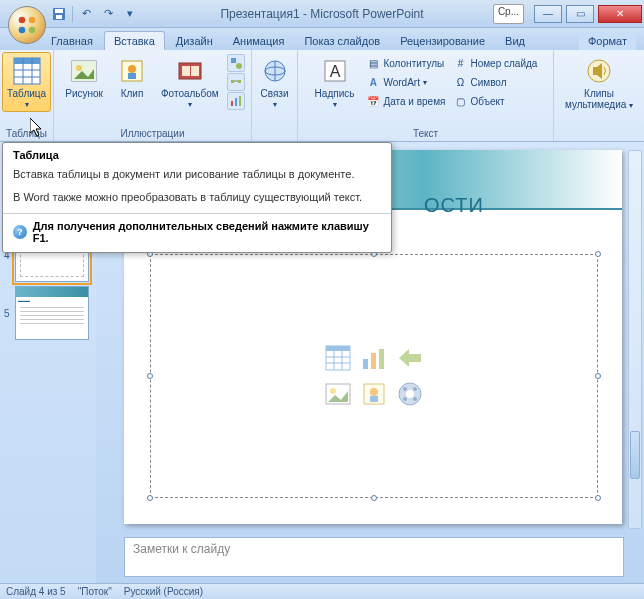 This screenshot has width=644, height=599. I want to click on qat-redo-icon: ↷, so click(108, 14).